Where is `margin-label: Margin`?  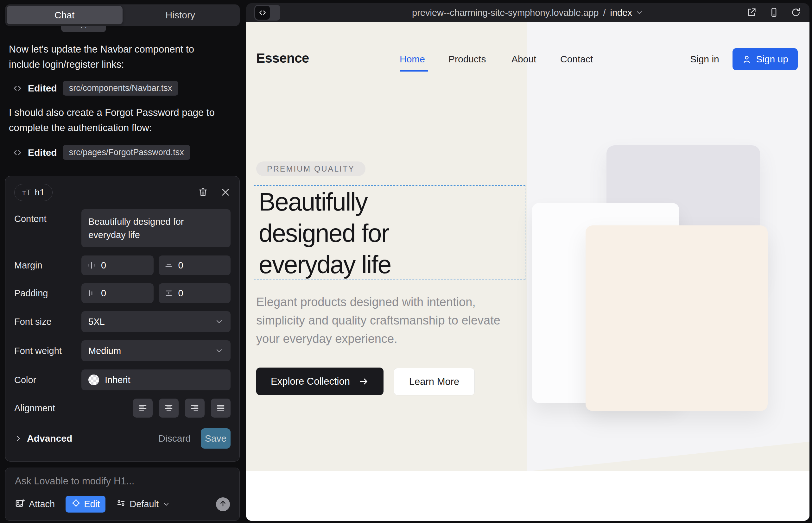 margin-label: Margin is located at coordinates (48, 266).